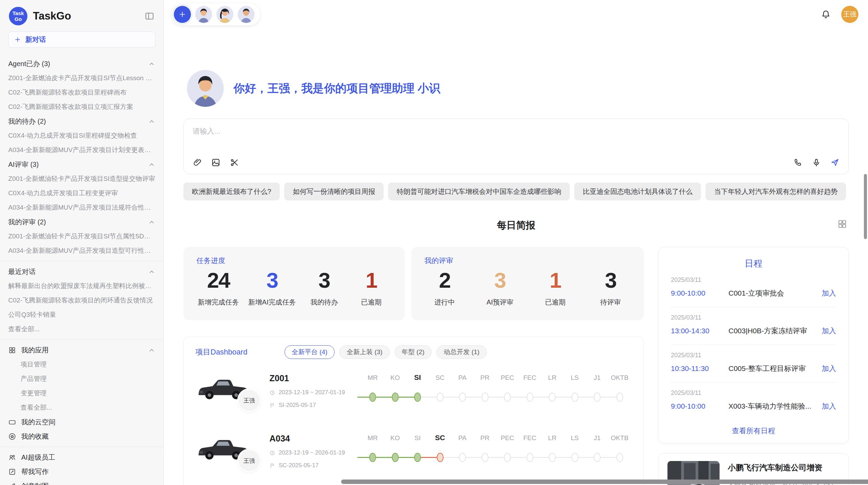 The image size is (868, 485). I want to click on new-session-button, so click(182, 14).